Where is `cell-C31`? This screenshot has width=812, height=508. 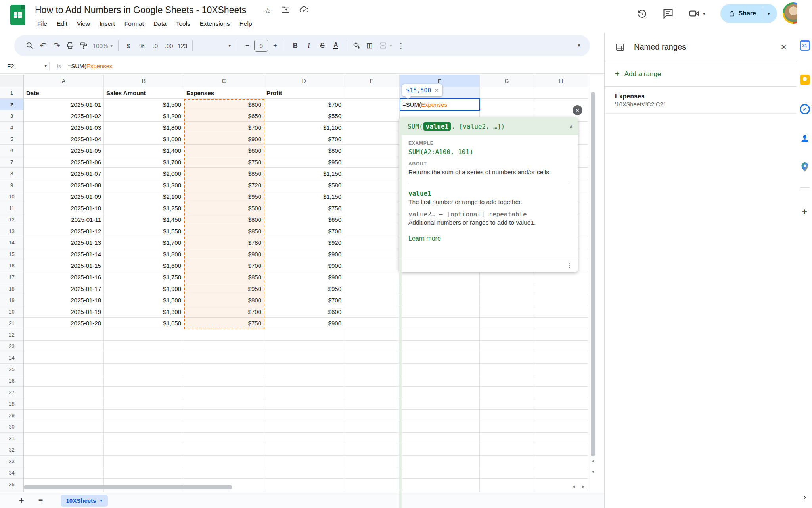 cell-C31 is located at coordinates (224, 438).